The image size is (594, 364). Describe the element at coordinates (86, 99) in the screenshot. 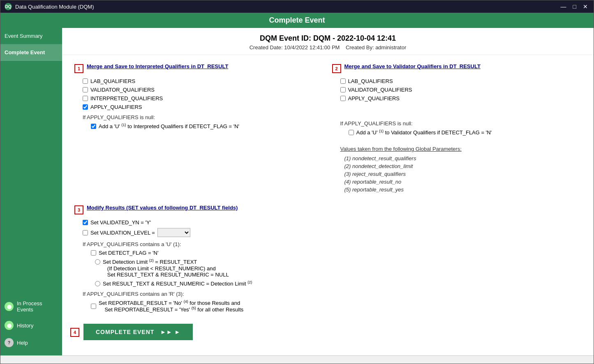

I see `s1-int-checkbox` at that location.